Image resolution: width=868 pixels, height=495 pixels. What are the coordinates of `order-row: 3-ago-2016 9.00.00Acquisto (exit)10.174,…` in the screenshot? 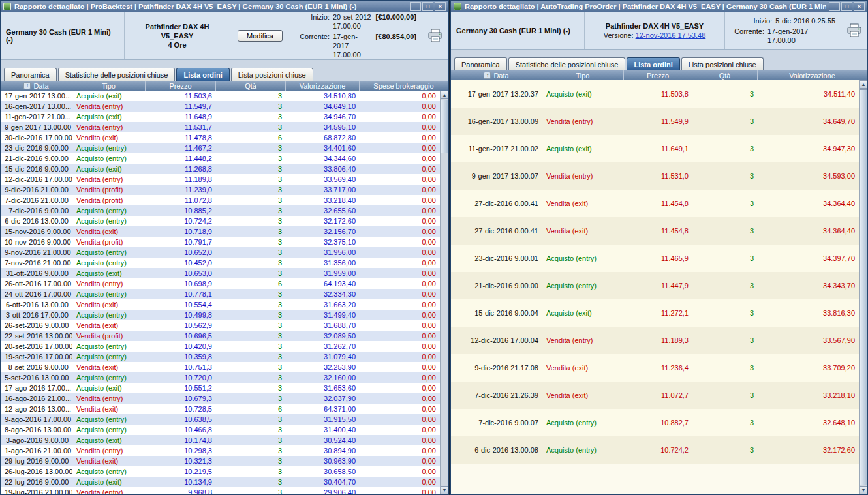 It's located at (221, 440).